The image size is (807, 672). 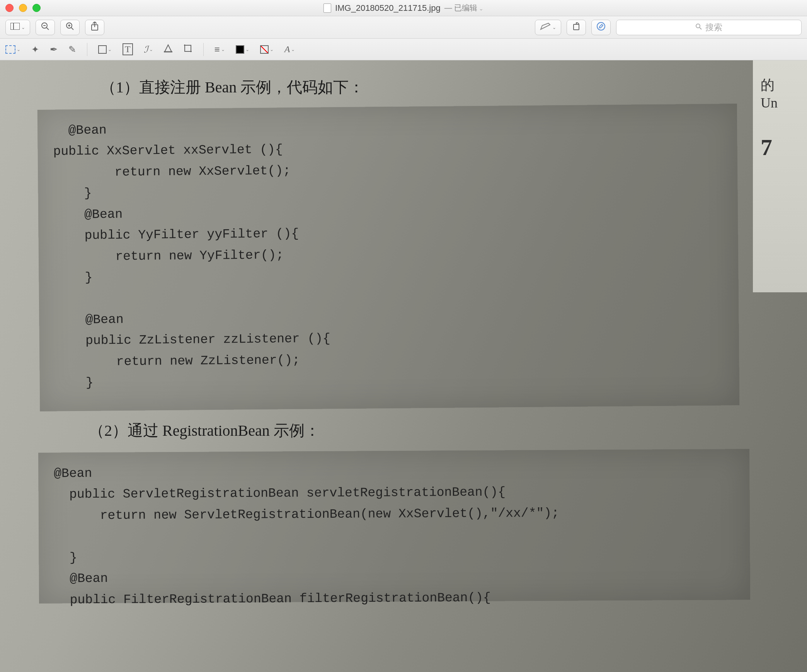 I want to click on instant-alpha-tool: ✦, so click(x=35, y=49).